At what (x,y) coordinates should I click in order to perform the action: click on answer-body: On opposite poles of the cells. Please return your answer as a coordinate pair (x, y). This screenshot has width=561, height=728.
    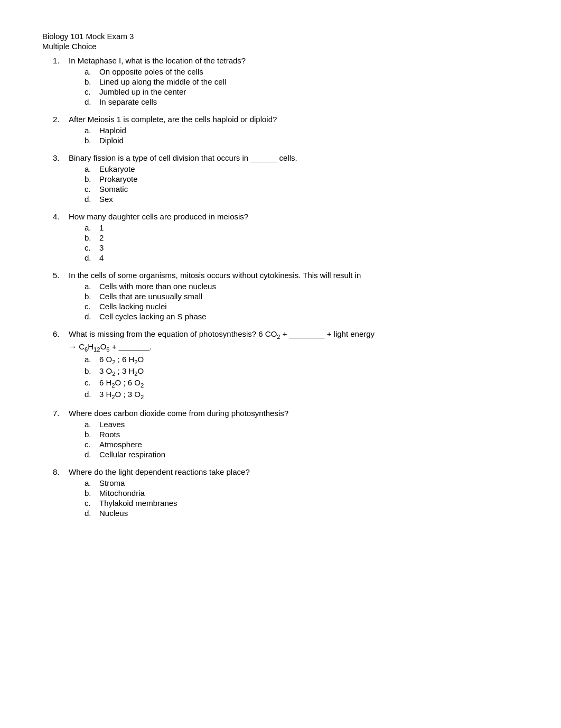
    Looking at the image, I should click on (309, 72).